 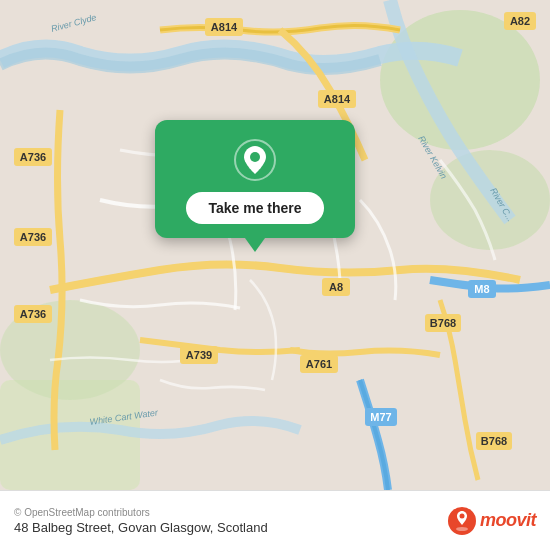 What do you see at coordinates (462, 521) in the screenshot?
I see `moovit-icon` at bounding box center [462, 521].